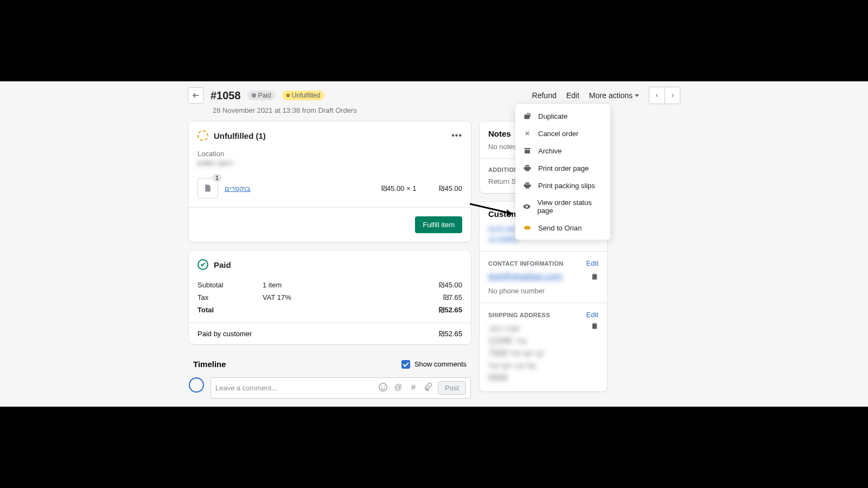 Image resolution: width=868 pixels, height=488 pixels. Describe the element at coordinates (330, 190) in the screenshot. I see `line-item: 1 בוקסרים ₪45.00 × 1 ₪45.00` at that location.